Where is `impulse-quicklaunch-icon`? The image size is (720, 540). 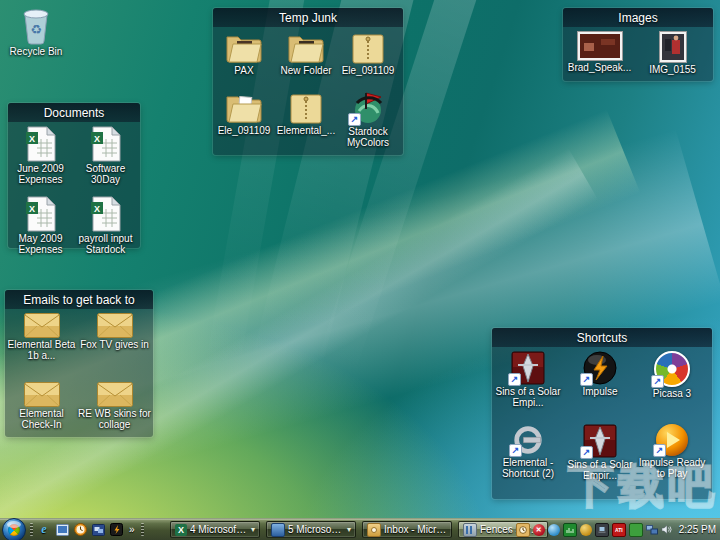 impulse-quicklaunch-icon is located at coordinates (116, 530).